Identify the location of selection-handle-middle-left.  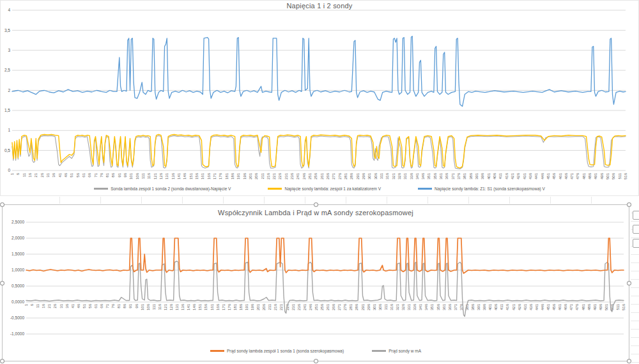
(3, 284).